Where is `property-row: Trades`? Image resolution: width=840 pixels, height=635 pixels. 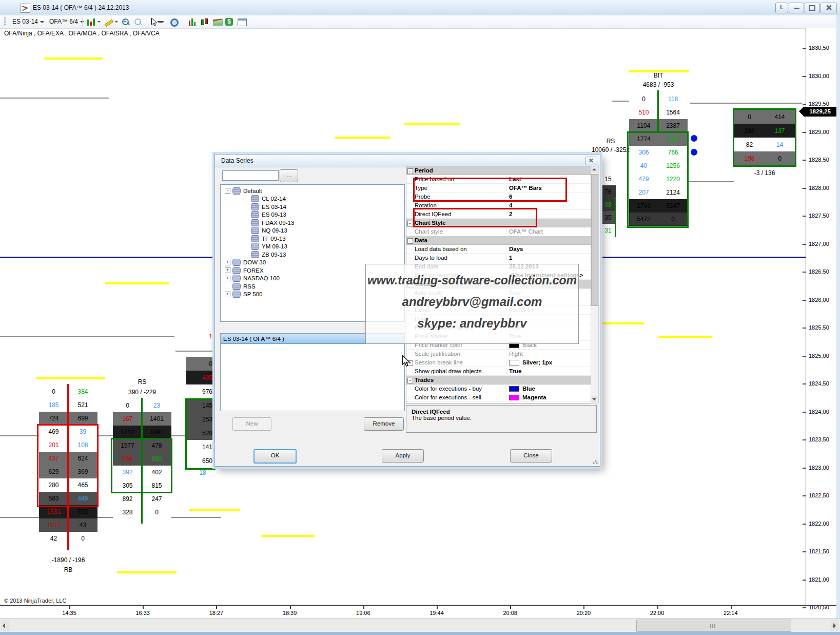 property-row: Trades is located at coordinates (499, 380).